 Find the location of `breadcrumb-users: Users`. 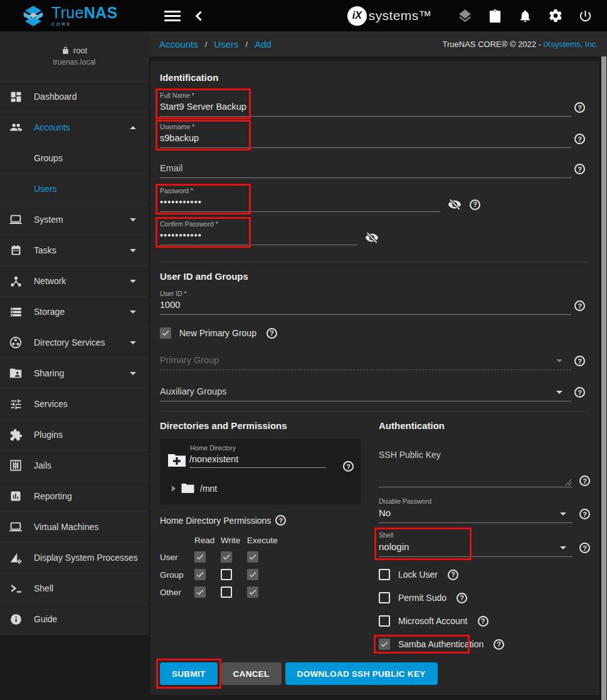

breadcrumb-users: Users is located at coordinates (226, 44).